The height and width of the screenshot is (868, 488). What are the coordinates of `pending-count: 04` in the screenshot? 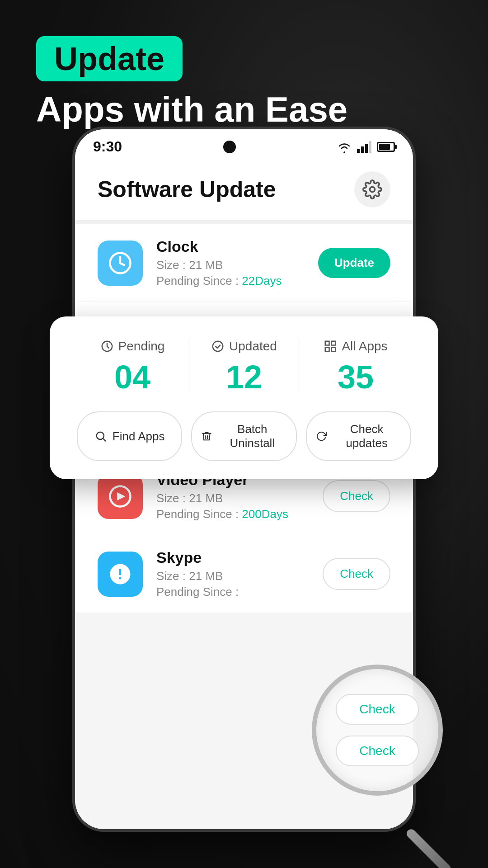 It's located at (132, 377).